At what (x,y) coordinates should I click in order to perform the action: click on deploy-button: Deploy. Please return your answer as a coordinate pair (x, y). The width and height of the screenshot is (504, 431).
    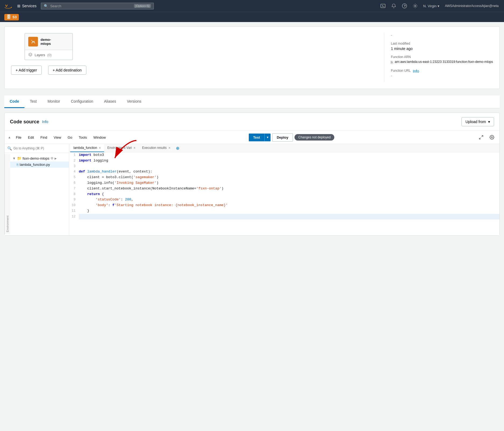
    Looking at the image, I should click on (282, 138).